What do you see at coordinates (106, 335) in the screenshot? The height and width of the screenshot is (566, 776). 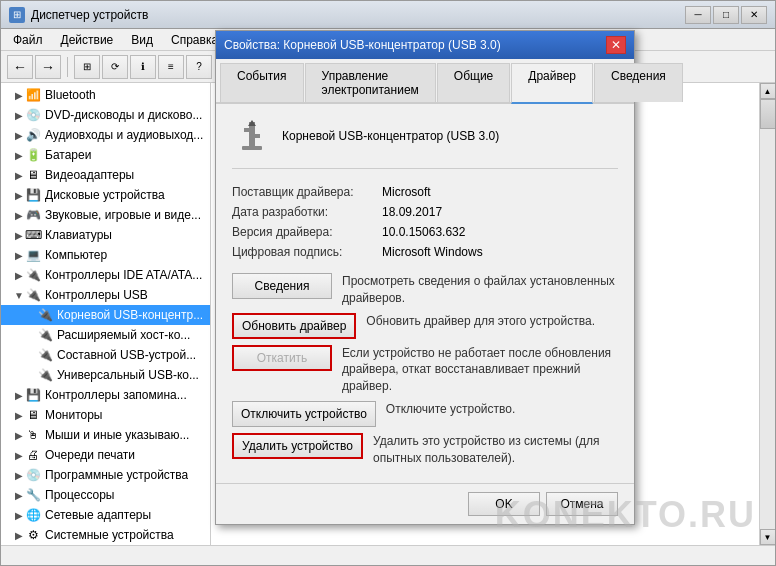 I see `tree-item-ext-host: 🔌 Расширяемый хост-ко...` at bounding box center [106, 335].